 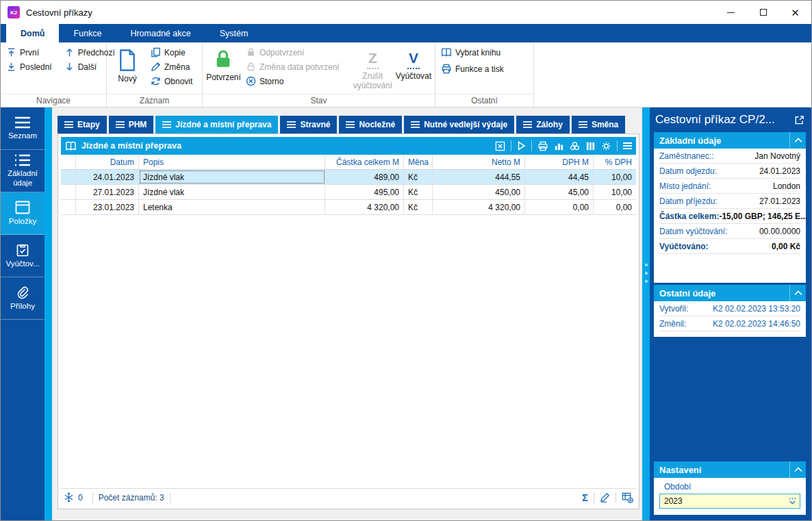 What do you see at coordinates (559, 147) in the screenshot?
I see `chart-icon` at bounding box center [559, 147].